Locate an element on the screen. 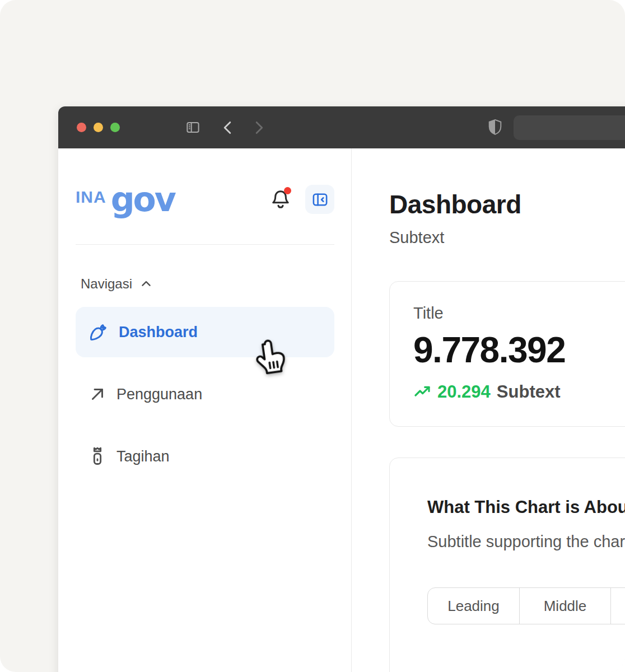 This screenshot has height=672, width=625. forward-icon is located at coordinates (259, 128).